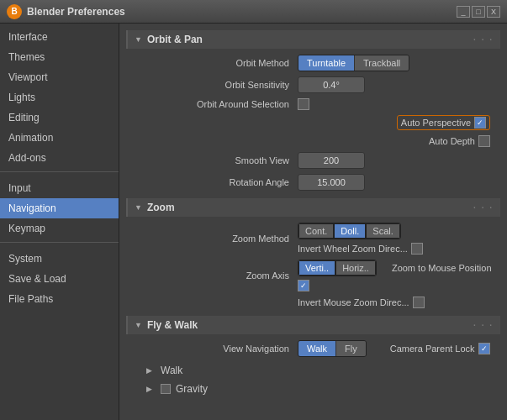  What do you see at coordinates (432, 349) in the screenshot?
I see `camera-parent-lock-label: Camera Parent Lock` at bounding box center [432, 349].